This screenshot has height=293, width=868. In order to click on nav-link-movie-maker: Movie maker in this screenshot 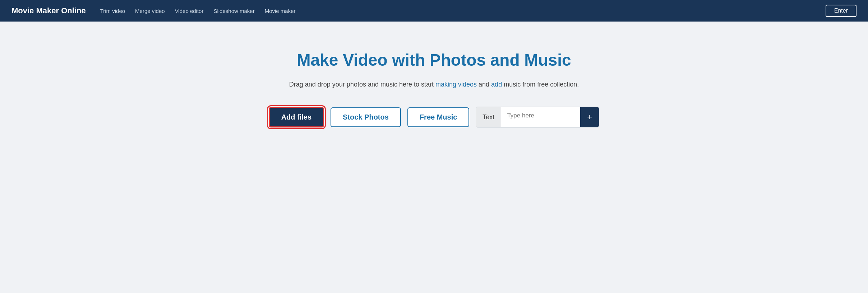, I will do `click(280, 11)`.